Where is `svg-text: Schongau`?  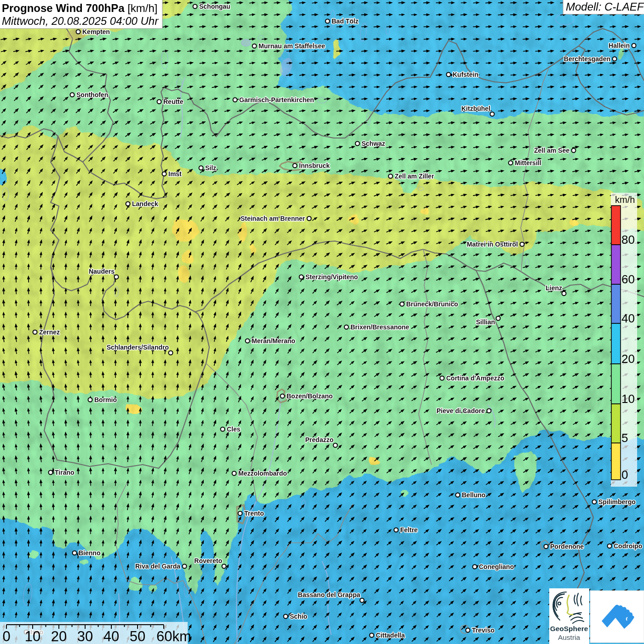
svg-text: Schongau is located at coordinates (215, 6).